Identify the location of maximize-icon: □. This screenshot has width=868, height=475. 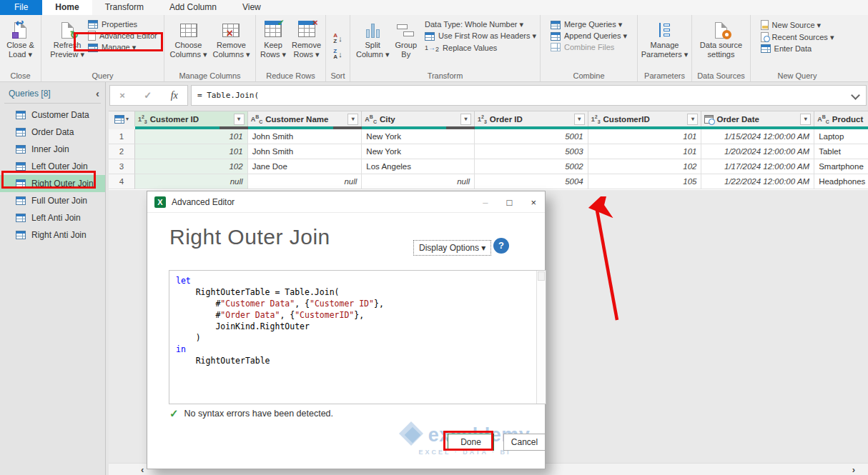
(510, 203).